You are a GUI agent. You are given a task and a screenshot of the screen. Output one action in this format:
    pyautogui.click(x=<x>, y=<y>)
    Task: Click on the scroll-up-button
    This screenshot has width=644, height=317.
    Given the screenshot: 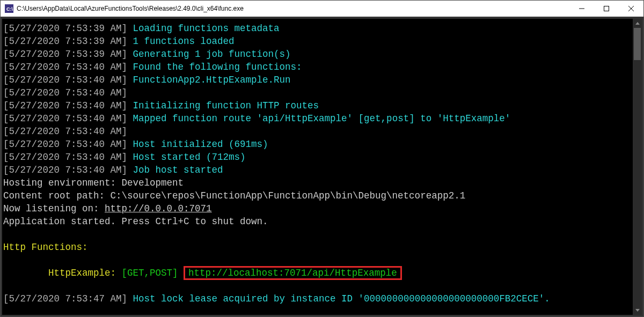 What is the action you would take?
    pyautogui.click(x=638, y=24)
    